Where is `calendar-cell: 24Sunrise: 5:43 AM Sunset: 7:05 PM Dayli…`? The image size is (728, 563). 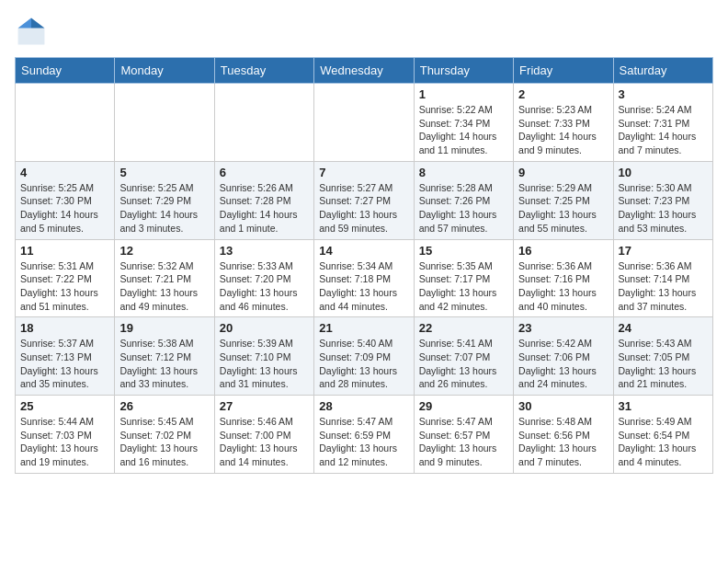
calendar-cell: 24Sunrise: 5:43 AM Sunset: 7:05 PM Dayli… is located at coordinates (663, 357).